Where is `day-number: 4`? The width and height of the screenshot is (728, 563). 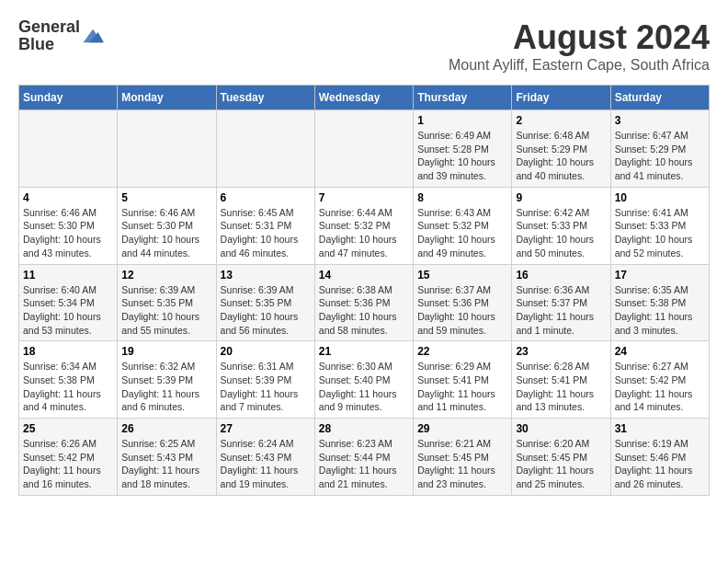 day-number: 4 is located at coordinates (68, 198).